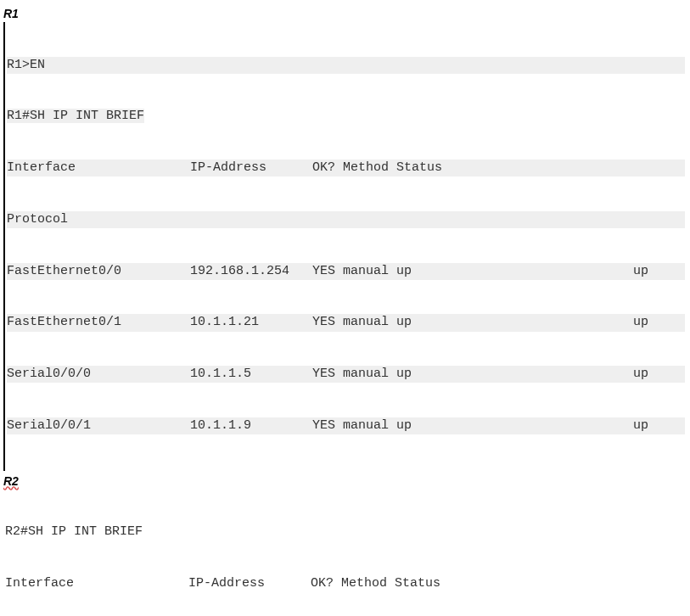 This screenshot has height=616, width=690. I want to click on hdr-protocol: Protocol, so click(37, 219).